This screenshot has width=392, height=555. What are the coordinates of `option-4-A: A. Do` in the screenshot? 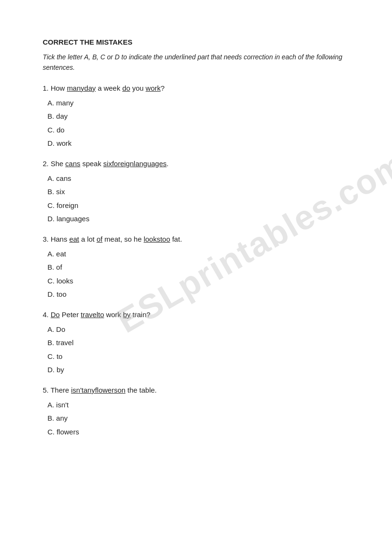 It's located at (198, 329).